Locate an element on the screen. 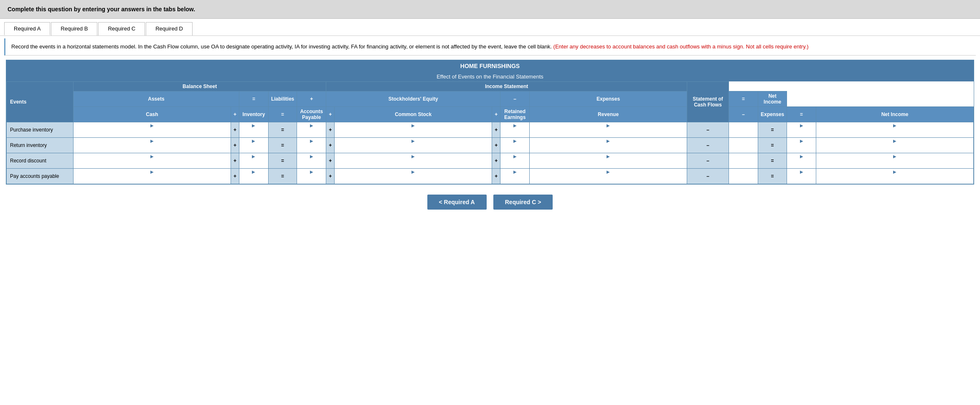  plus-op-10: + is located at coordinates (235, 176).